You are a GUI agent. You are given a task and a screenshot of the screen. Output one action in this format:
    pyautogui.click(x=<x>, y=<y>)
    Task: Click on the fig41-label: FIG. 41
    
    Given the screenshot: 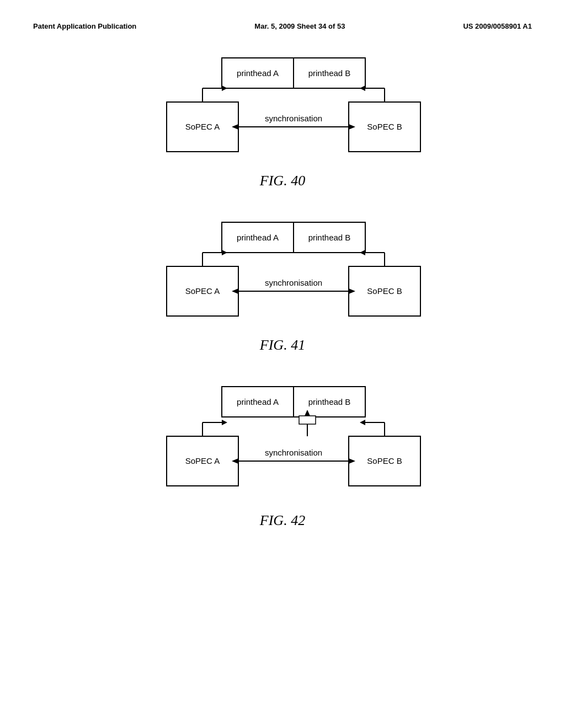 What is the action you would take?
    pyautogui.click(x=282, y=345)
    